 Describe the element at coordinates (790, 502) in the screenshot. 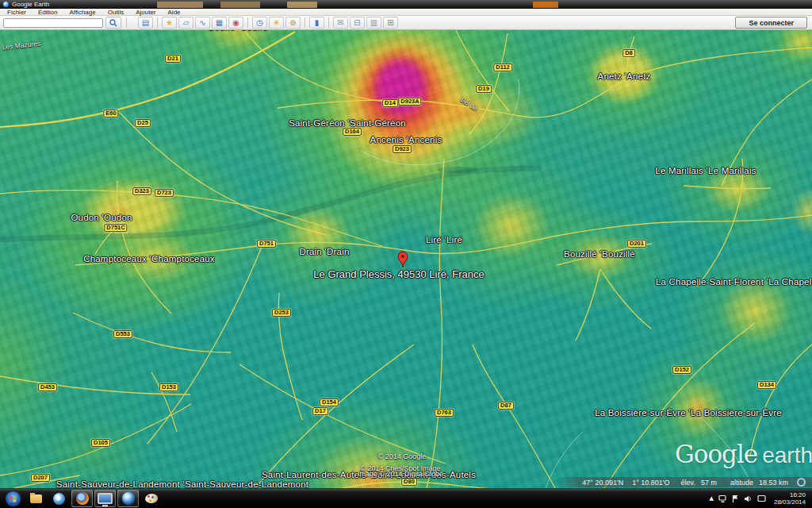

I see `clock-date: 28/03/2014` at that location.